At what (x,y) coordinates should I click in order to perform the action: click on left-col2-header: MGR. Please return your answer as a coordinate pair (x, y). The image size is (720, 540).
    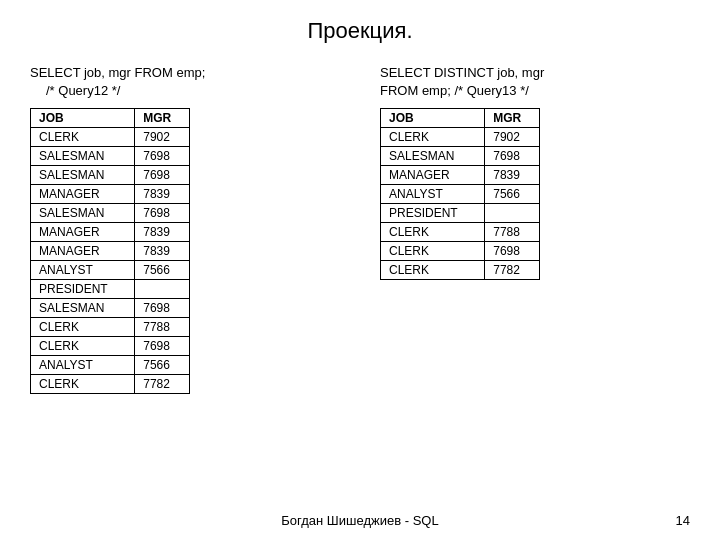
    Looking at the image, I should click on (162, 118).